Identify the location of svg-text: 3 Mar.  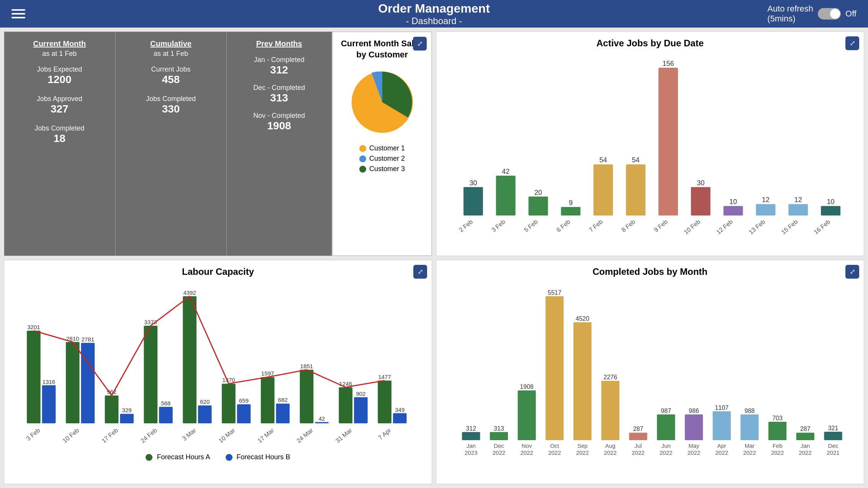
(189, 434).